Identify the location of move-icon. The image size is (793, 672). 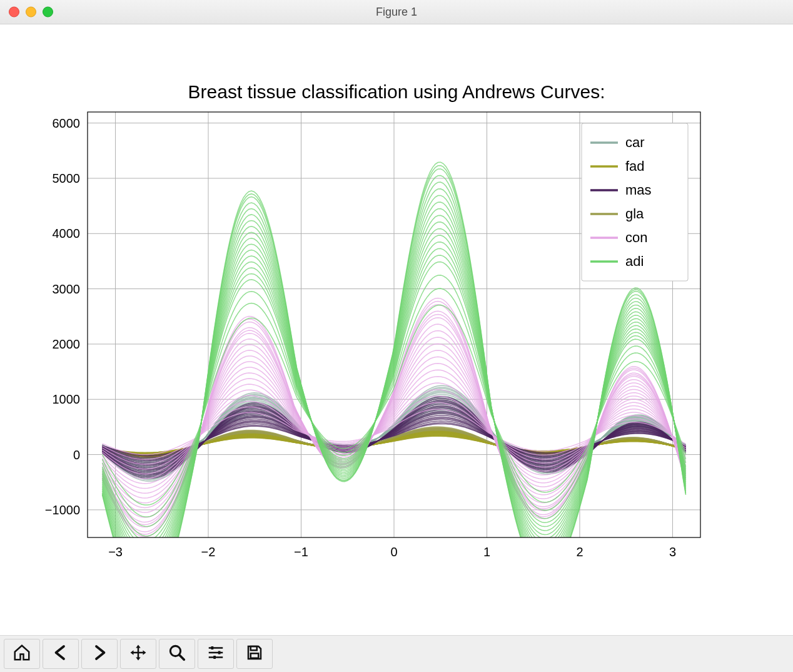
(138, 654).